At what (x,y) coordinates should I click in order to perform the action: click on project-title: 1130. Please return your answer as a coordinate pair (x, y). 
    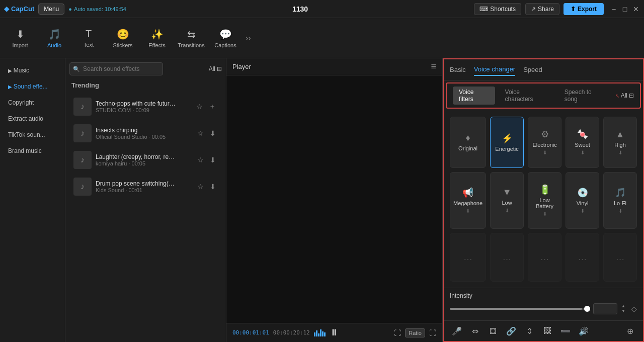
    Looking at the image, I should click on (300, 9).